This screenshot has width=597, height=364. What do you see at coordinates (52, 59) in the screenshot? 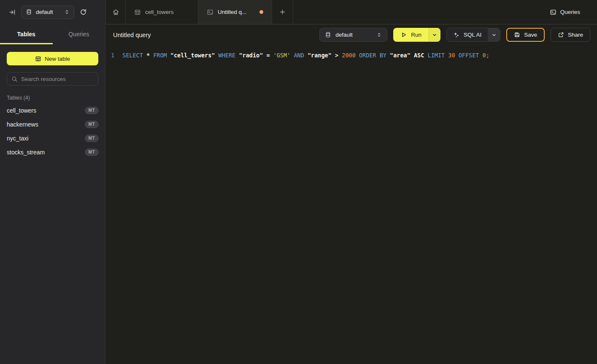
I see `new-table-button: New table` at bounding box center [52, 59].